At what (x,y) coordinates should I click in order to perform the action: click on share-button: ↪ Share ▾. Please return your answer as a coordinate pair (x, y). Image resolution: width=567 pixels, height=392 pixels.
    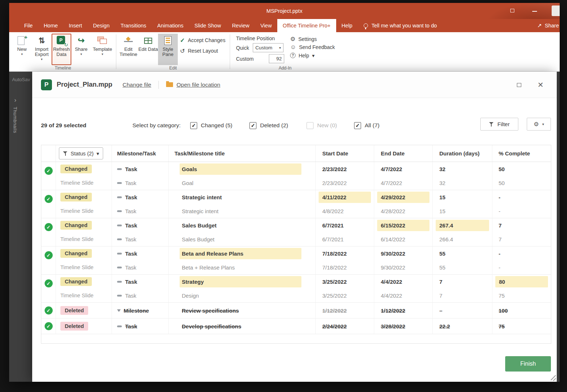
    Looking at the image, I should click on (81, 49).